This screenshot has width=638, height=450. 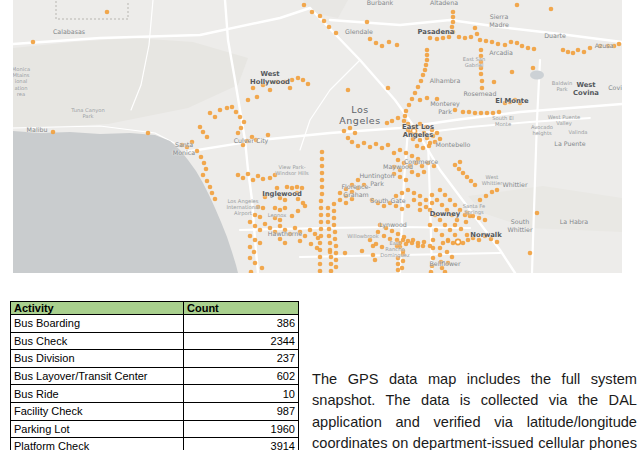 What do you see at coordinates (242, 444) in the screenshot?
I see `count-cell: 3914` at bounding box center [242, 444].